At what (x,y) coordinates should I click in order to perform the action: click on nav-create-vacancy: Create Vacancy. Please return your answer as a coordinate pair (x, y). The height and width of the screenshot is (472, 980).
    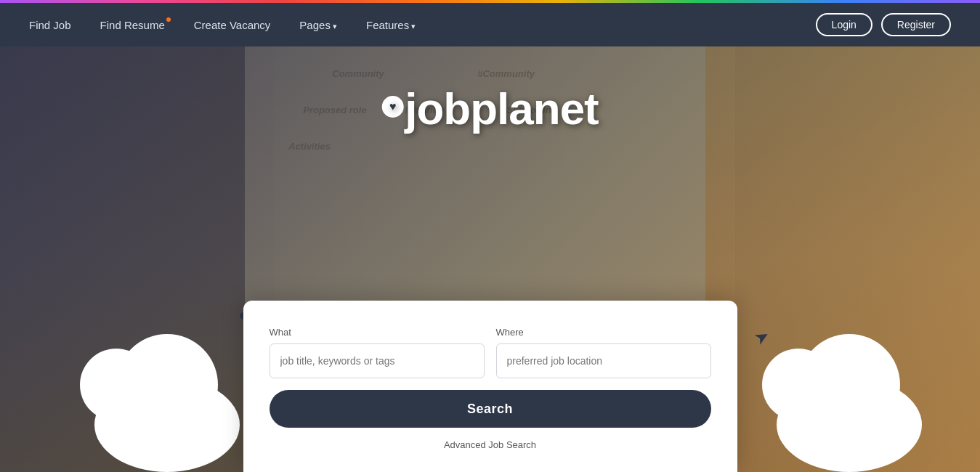
    Looking at the image, I should click on (232, 25).